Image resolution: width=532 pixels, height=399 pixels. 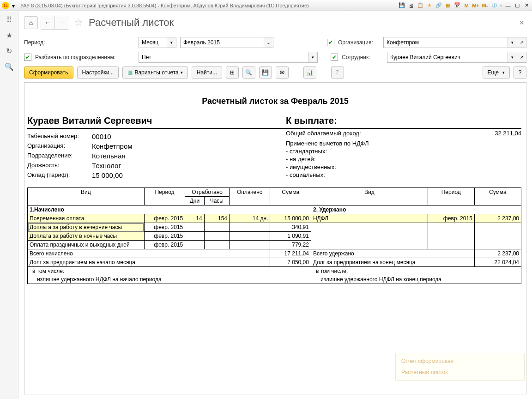 I want to click on pay-title: К выплате:, so click(x=404, y=122).